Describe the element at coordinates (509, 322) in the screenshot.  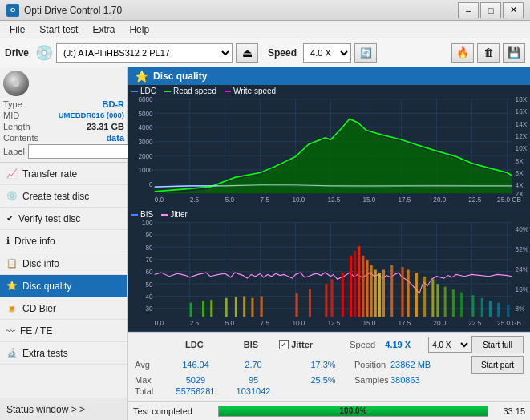
I see `svg-text: 25.0 GB` at that location.